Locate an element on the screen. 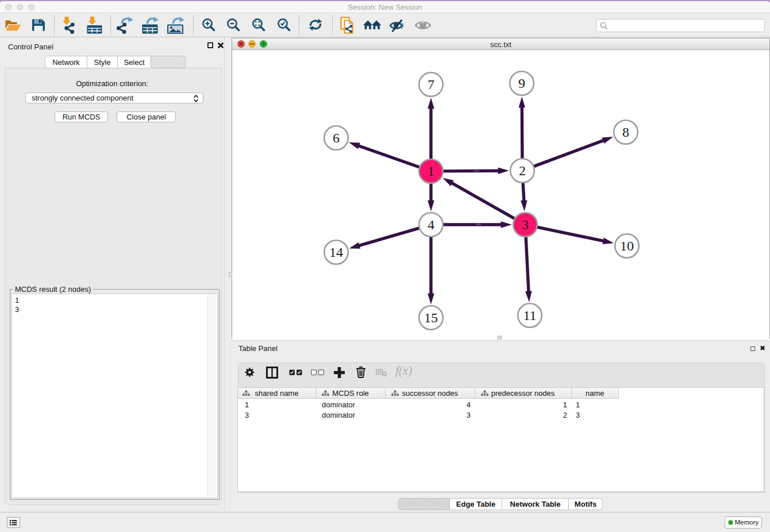 The height and width of the screenshot is (532, 770). svg-text: 3 is located at coordinates (525, 225).